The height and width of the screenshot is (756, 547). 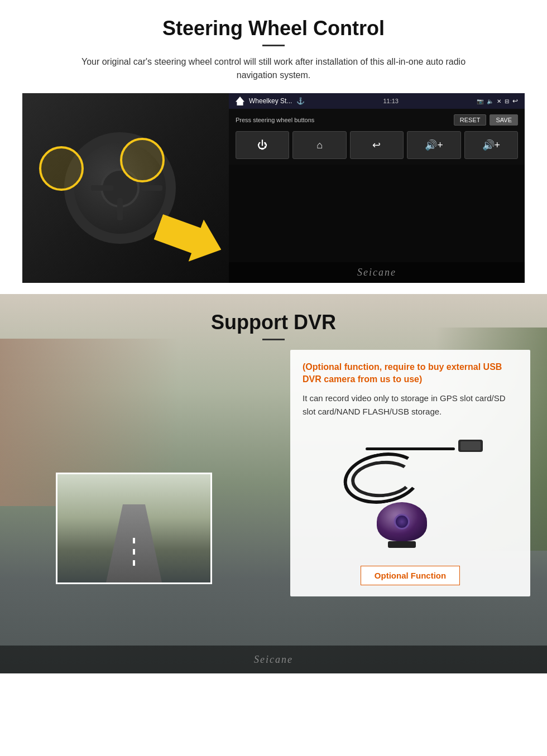 What do you see at coordinates (491, 145) in the screenshot?
I see `wk-vol-up2-btn: 🔊+` at bounding box center [491, 145].